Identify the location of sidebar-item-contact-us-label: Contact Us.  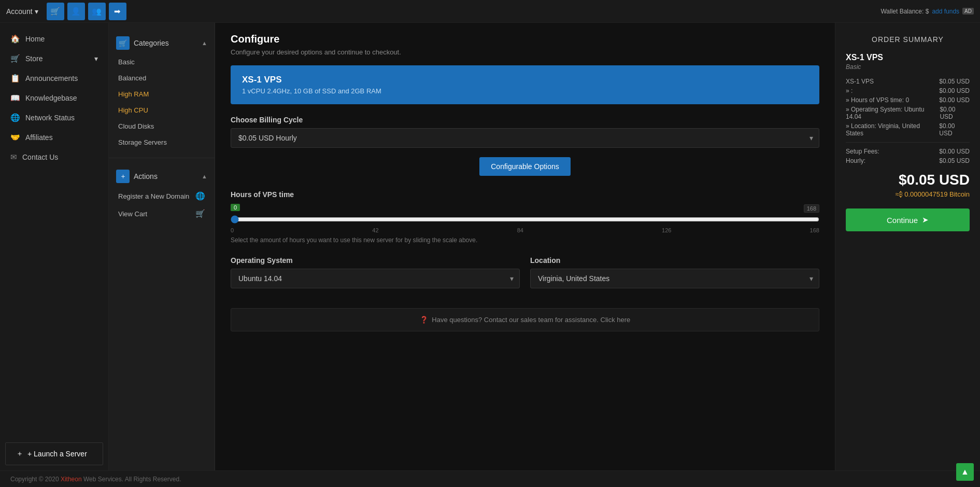
(40, 157).